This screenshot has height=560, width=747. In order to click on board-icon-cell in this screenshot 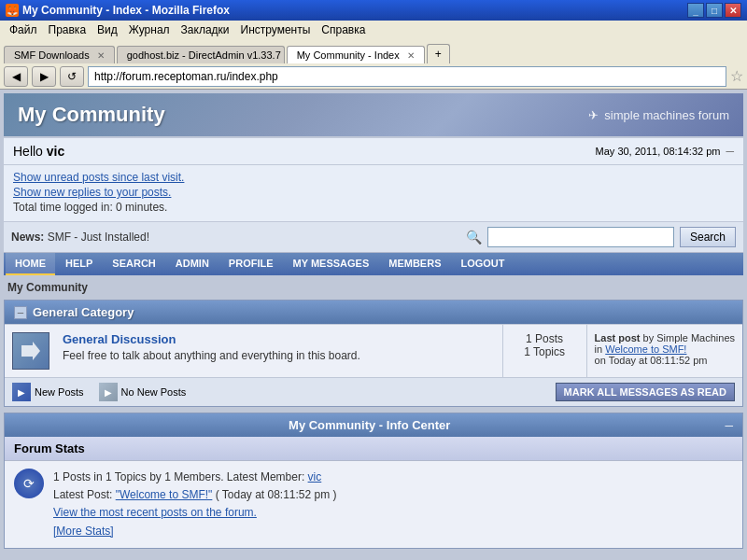, I will do `click(31, 351)`.